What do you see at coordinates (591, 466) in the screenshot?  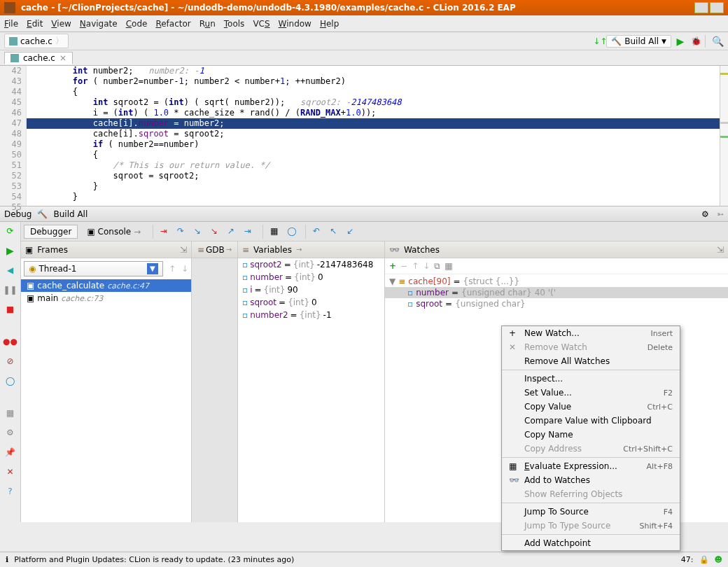 I see `menu-item: ▦Evaluate Expression...Alt+F8` at bounding box center [591, 466].